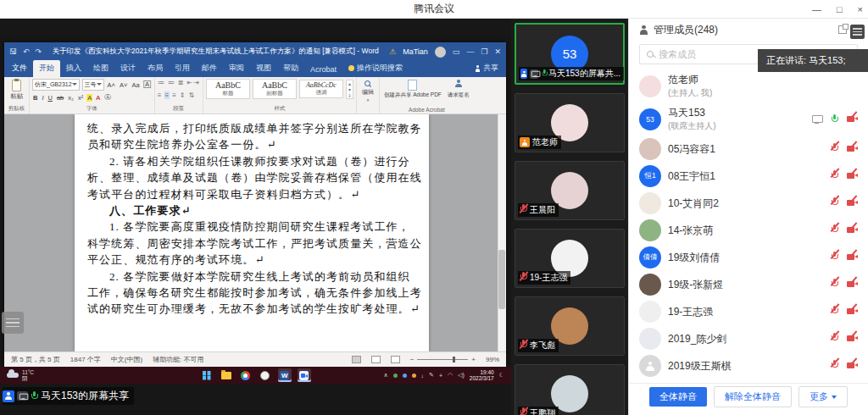 This screenshot has height=415, width=868. Describe the element at coordinates (193, 83) in the screenshot. I see `indent-icons: ⇤⇥` at that location.